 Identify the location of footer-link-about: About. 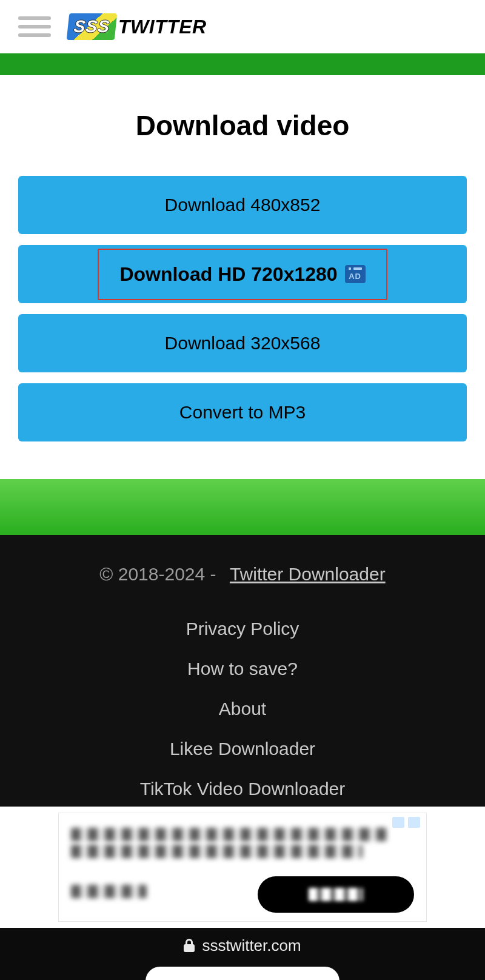
(242, 709).